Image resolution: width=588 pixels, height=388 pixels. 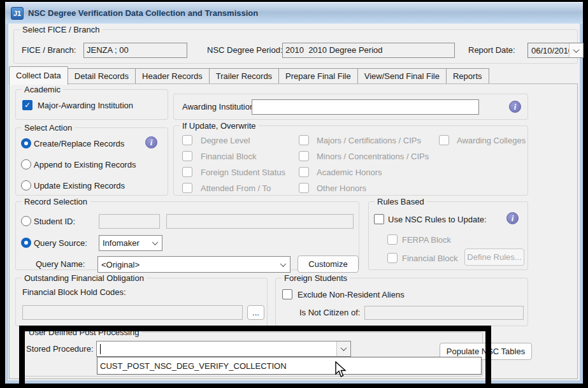 What do you see at coordinates (373, 157) in the screenshot?
I see `minors-concentrations-label: Minors / Concentrations / CIPs` at bounding box center [373, 157].